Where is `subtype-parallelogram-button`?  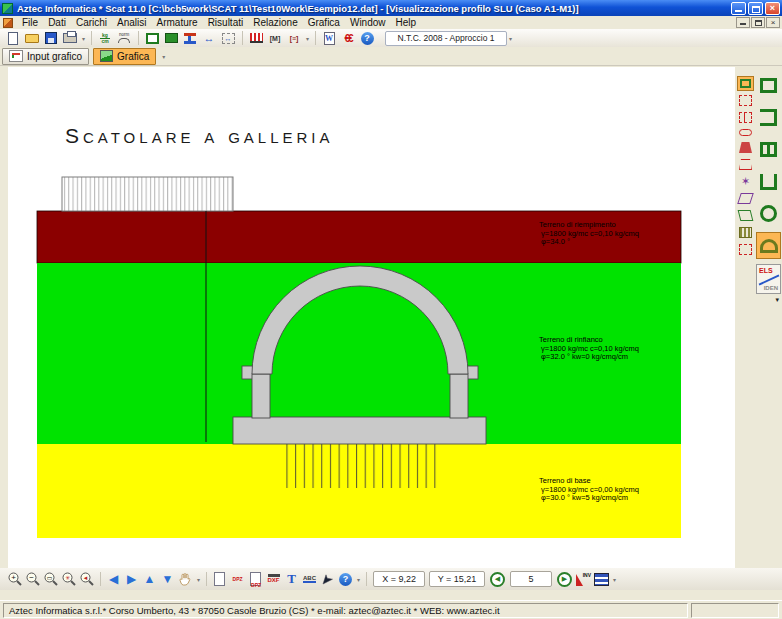 subtype-parallelogram-button is located at coordinates (746, 198).